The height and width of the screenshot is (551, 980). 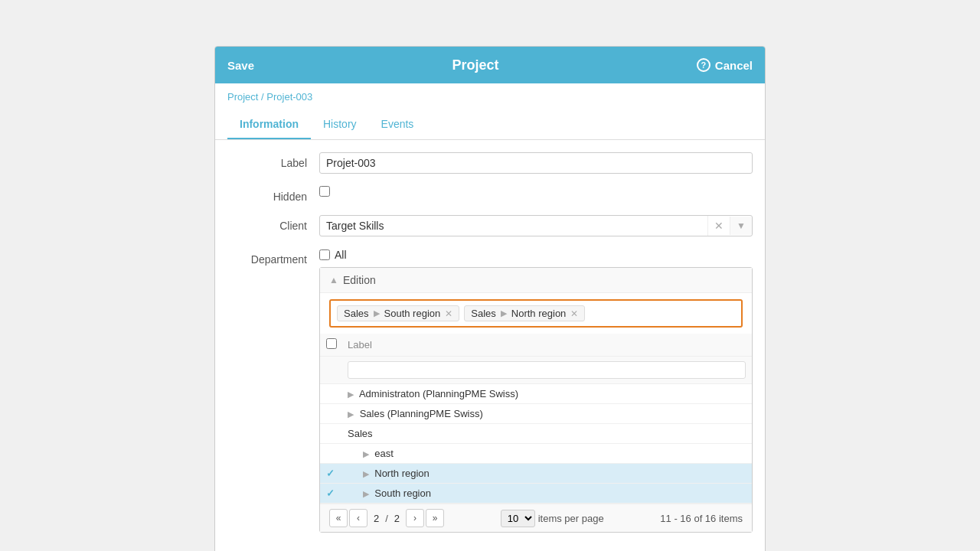 What do you see at coordinates (547, 453) in the screenshot?
I see `list-row-label: ▶ east` at bounding box center [547, 453].